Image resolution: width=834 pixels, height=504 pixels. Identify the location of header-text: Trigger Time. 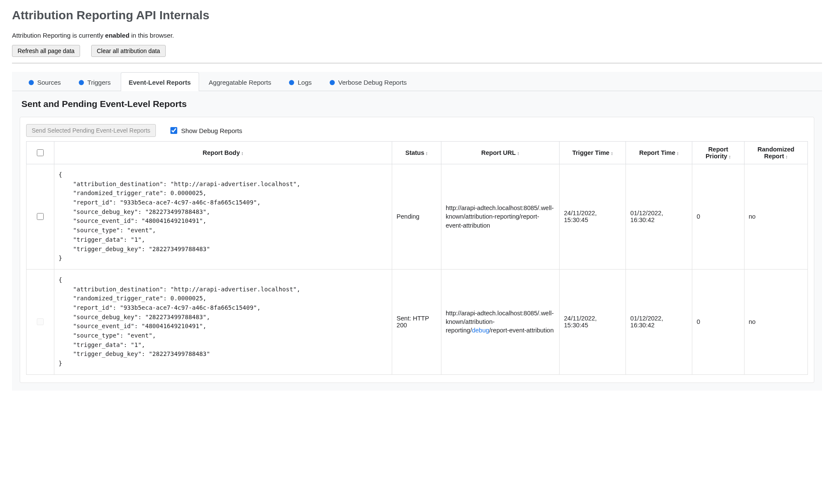
(591, 153).